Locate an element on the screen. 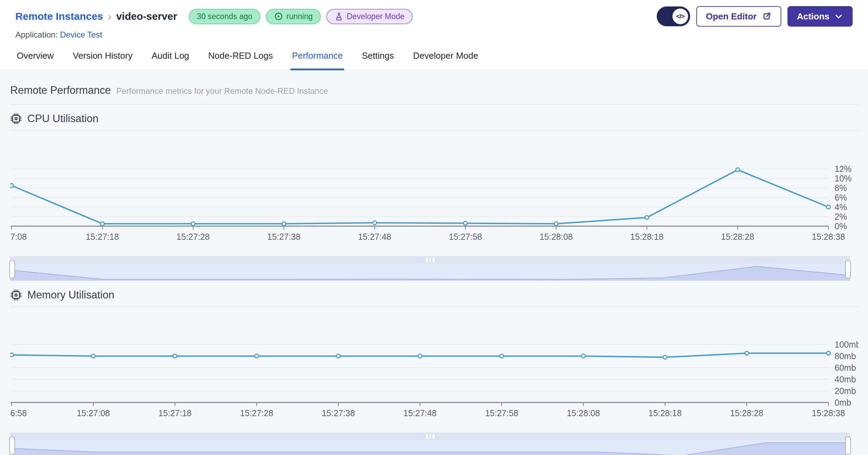 The width and height of the screenshot is (868, 455). page-title: Remote Performance is located at coordinates (61, 90).